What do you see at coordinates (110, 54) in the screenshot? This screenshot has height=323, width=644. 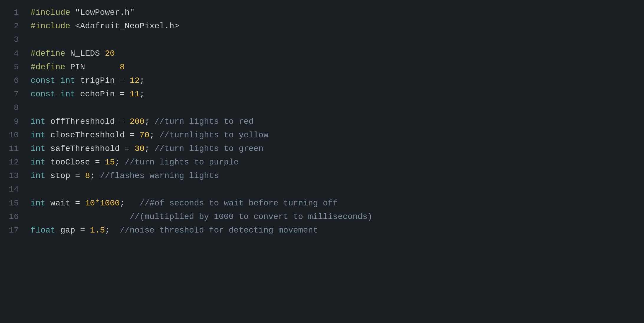 I see `macro-nleds-value: 20` at bounding box center [110, 54].